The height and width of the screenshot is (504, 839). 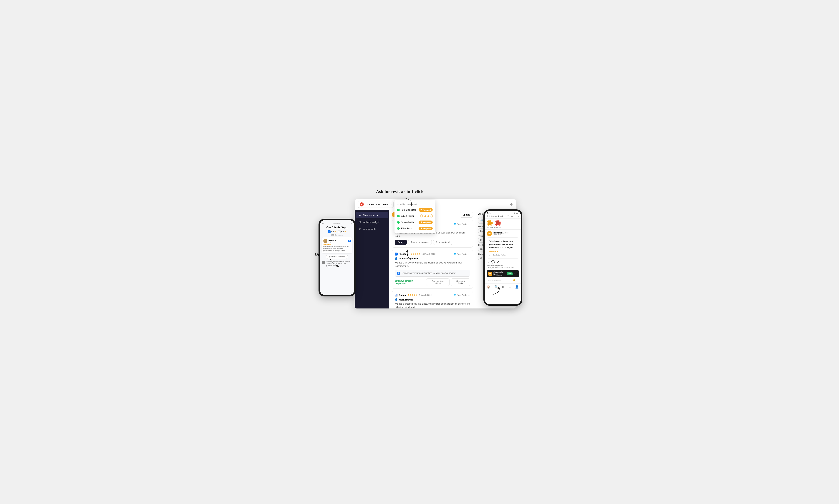 What do you see at coordinates (421, 210) in the screenshot?
I see `star-icon: ★` at bounding box center [421, 210].